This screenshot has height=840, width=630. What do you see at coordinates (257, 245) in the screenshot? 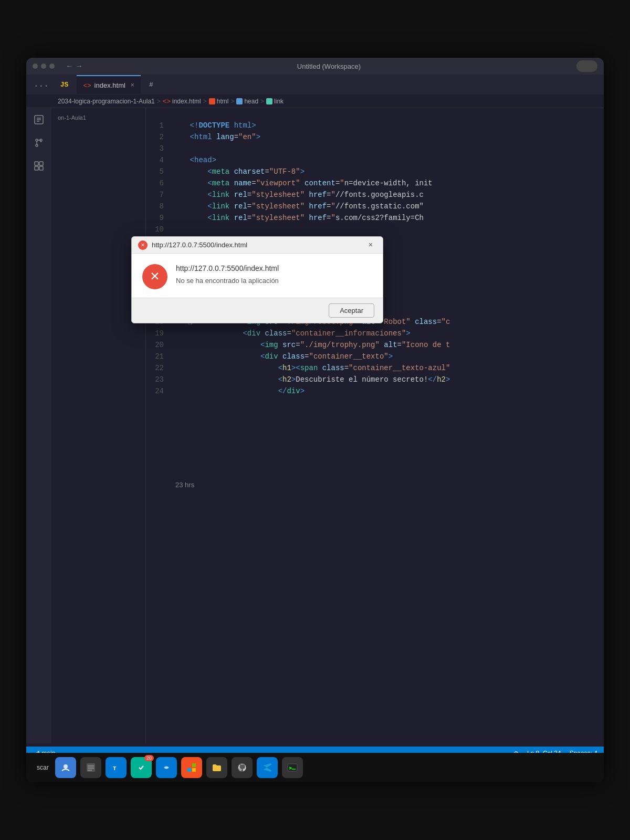
I see `dialog-titlebar: ✕ http://127.0.0.7:5500/index.html ×` at bounding box center [257, 245].